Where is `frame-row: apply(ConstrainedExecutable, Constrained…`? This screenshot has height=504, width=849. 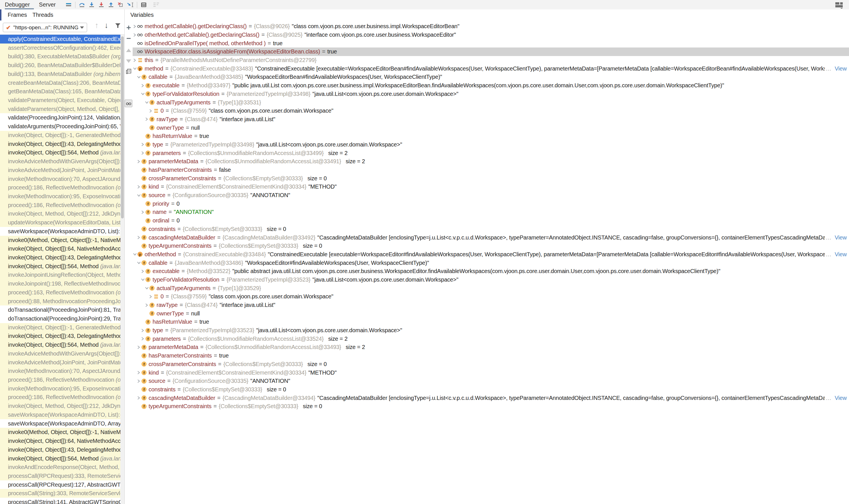 frame-row: apply(ConstrainedExecutable, Constrained… is located at coordinates (60, 39).